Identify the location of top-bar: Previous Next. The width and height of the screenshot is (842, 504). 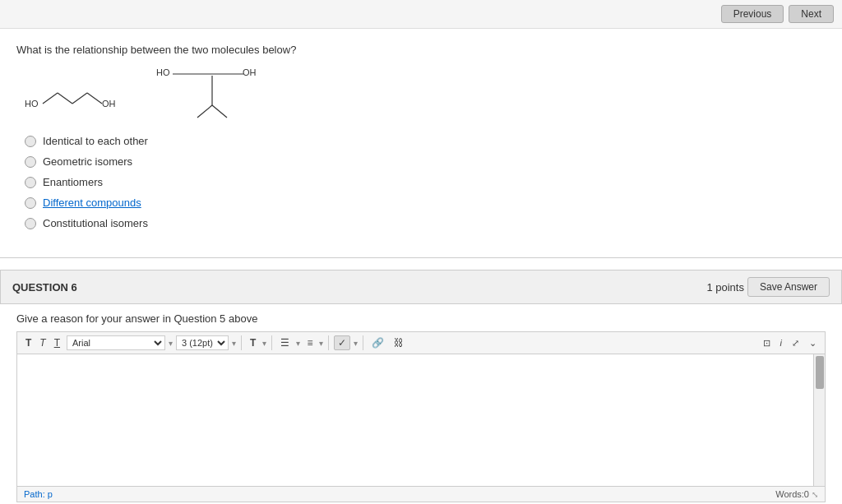
(421, 15).